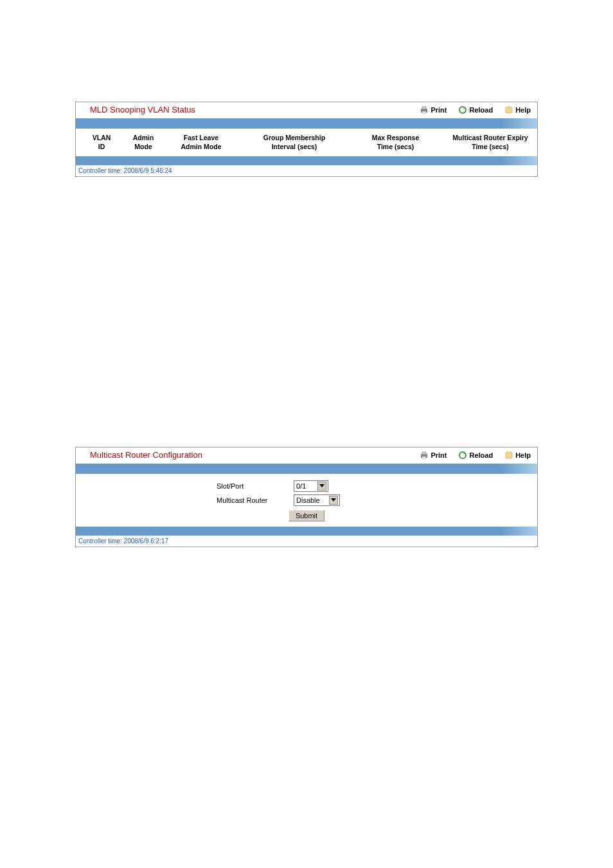 This screenshot has width=613, height=868. What do you see at coordinates (301, 486) in the screenshot?
I see `slot-port-value: 0/1` at bounding box center [301, 486].